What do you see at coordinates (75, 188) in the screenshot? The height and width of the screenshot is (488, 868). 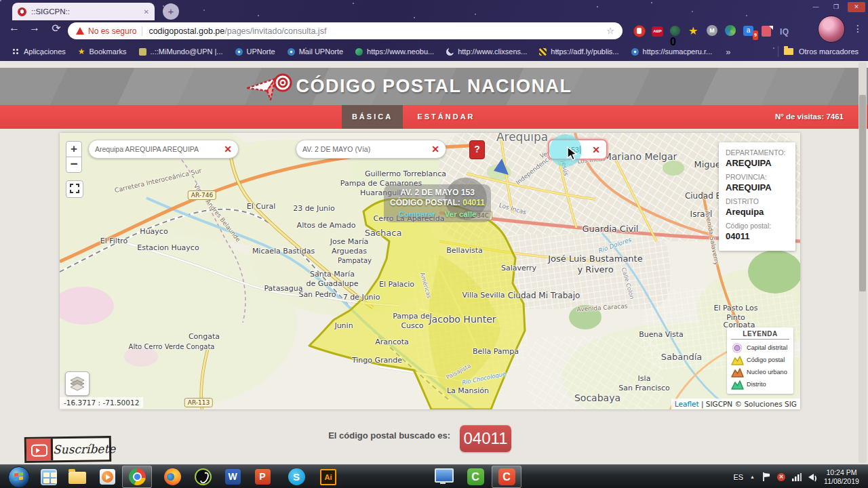 I see `fullscreen-icon` at bounding box center [75, 188].